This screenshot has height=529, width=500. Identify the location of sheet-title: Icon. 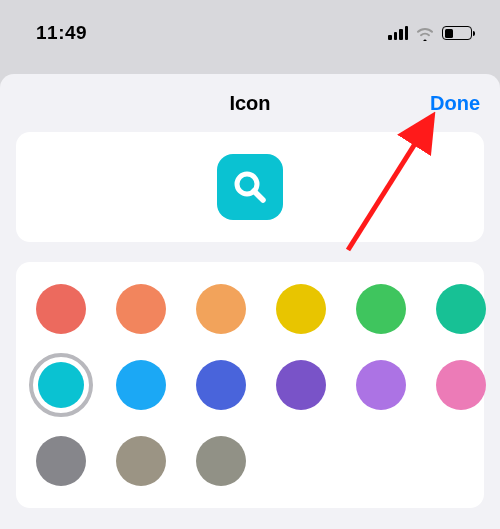
(250, 104).